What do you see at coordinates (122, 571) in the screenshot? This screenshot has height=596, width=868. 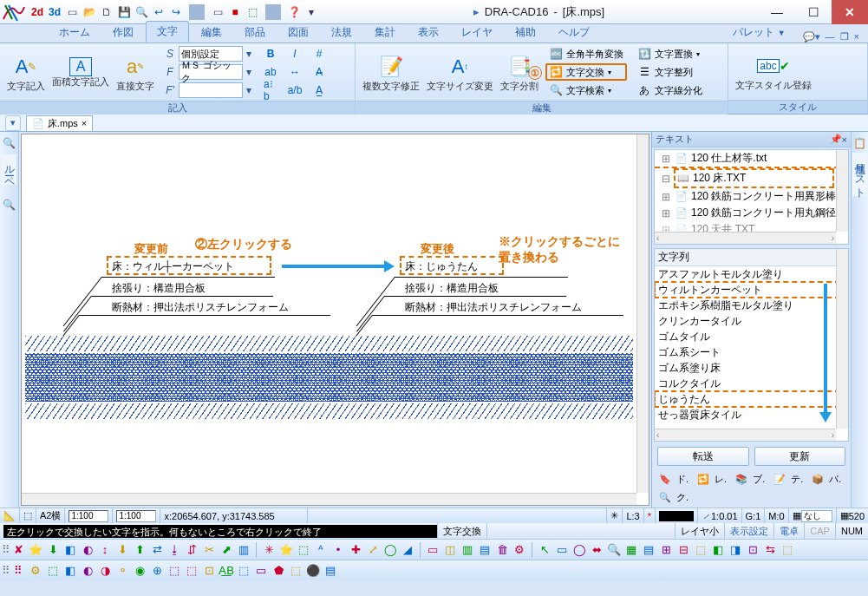 I see `tool-icon: ⚬` at bounding box center [122, 571].